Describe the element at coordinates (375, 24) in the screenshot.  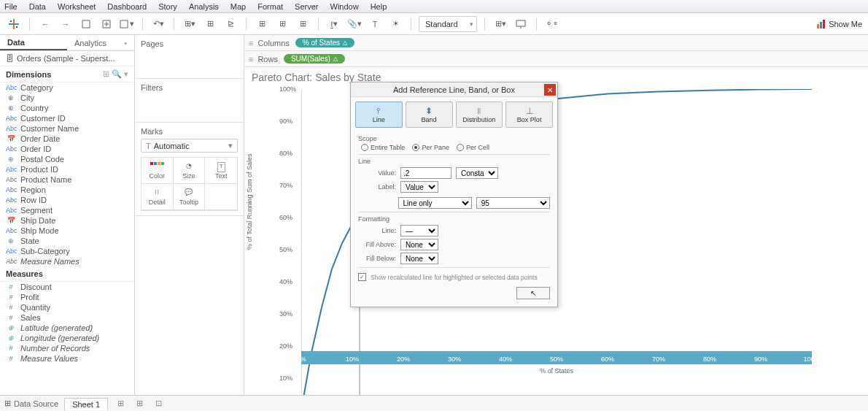
I see `text-icon: T` at that location.